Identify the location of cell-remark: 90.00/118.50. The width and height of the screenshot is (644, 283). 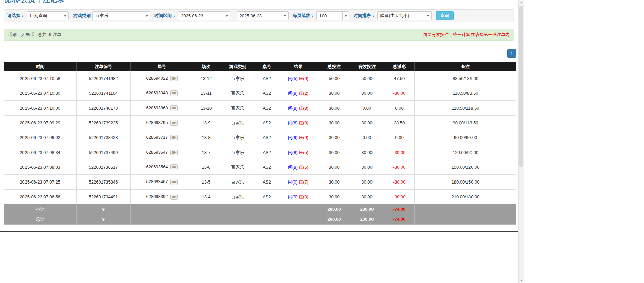
(466, 123).